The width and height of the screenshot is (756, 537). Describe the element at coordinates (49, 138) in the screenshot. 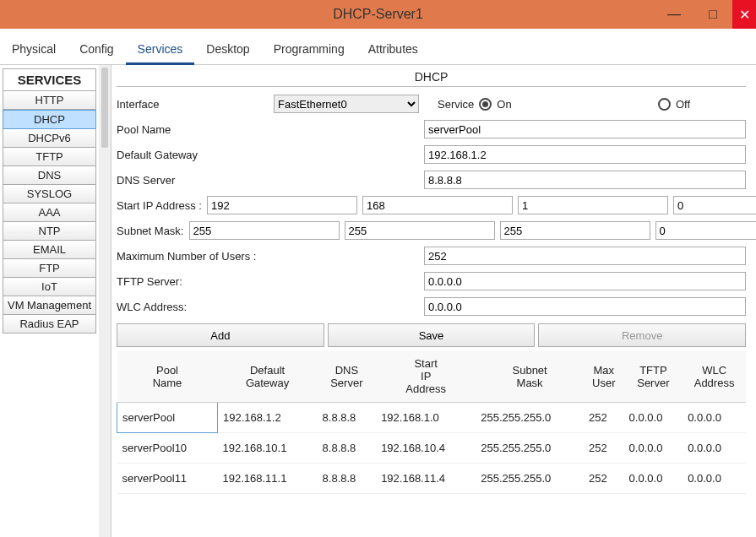

I see `sidebar-item-dhcpv6: DHCPv6` at that location.